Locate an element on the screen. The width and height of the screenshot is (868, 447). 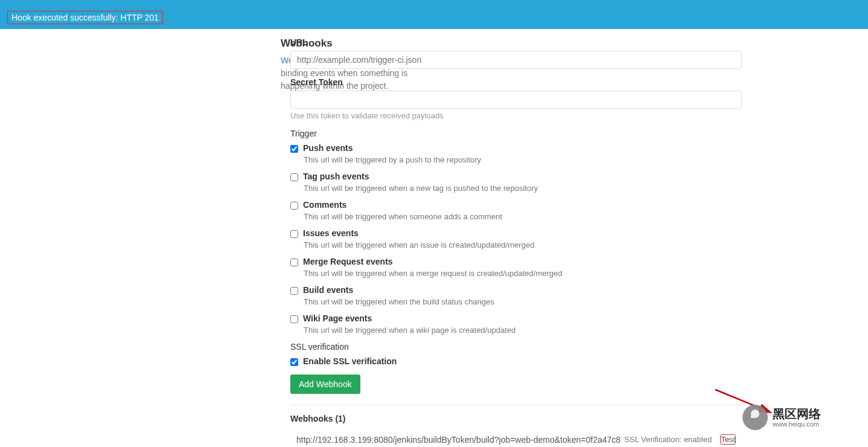
watermark-url: www.heiqu.com is located at coordinates (797, 424).